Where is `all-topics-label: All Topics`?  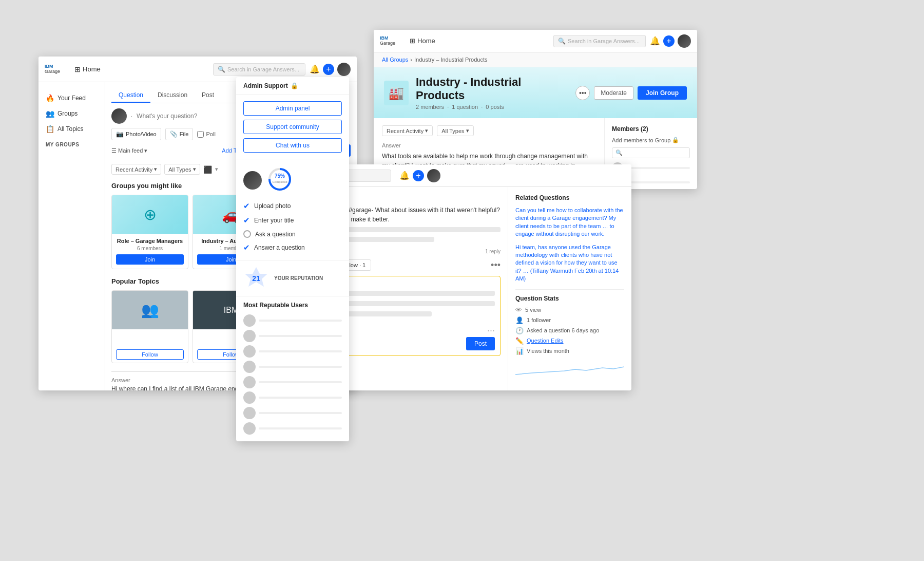
all-topics-label: All Topics is located at coordinates (70, 129).